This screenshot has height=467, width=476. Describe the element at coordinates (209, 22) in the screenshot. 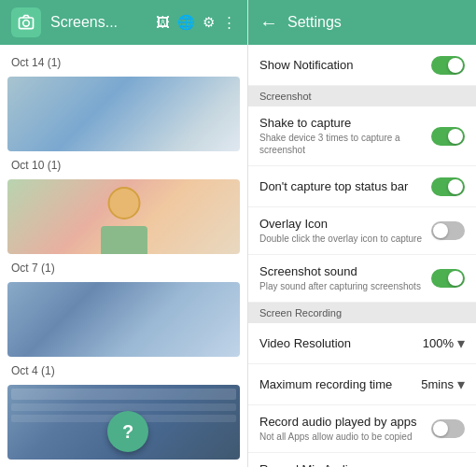

I see `gear-icon: ⚙` at that location.